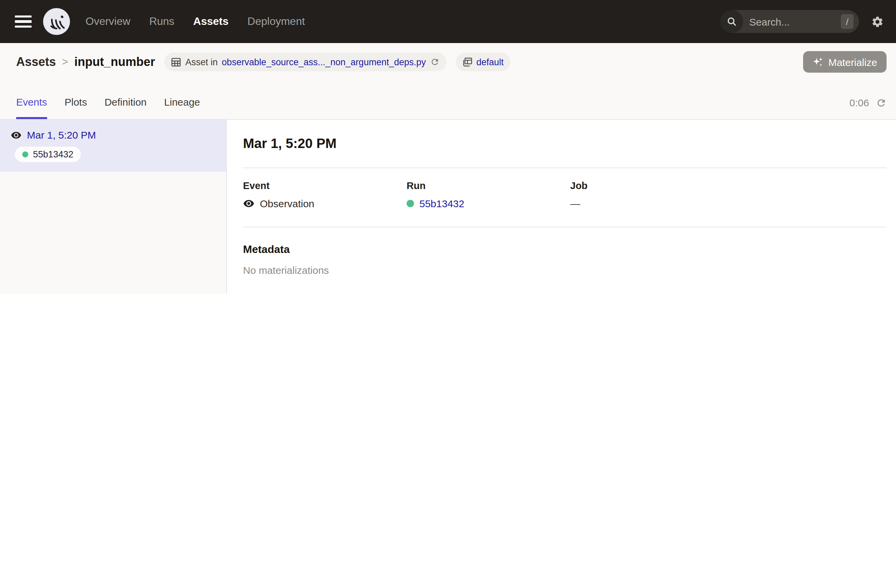  What do you see at coordinates (325, 186) in the screenshot?
I see `event-column-label: Event` at bounding box center [325, 186].